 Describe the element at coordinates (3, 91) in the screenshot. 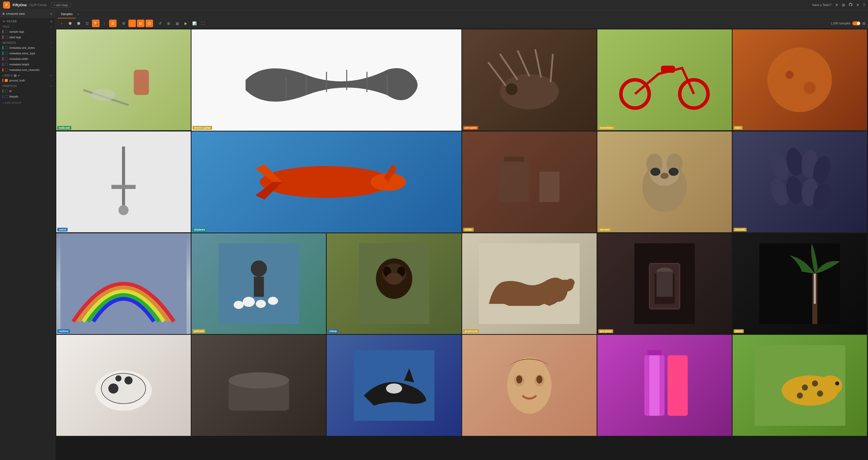

I see `id-color` at that location.